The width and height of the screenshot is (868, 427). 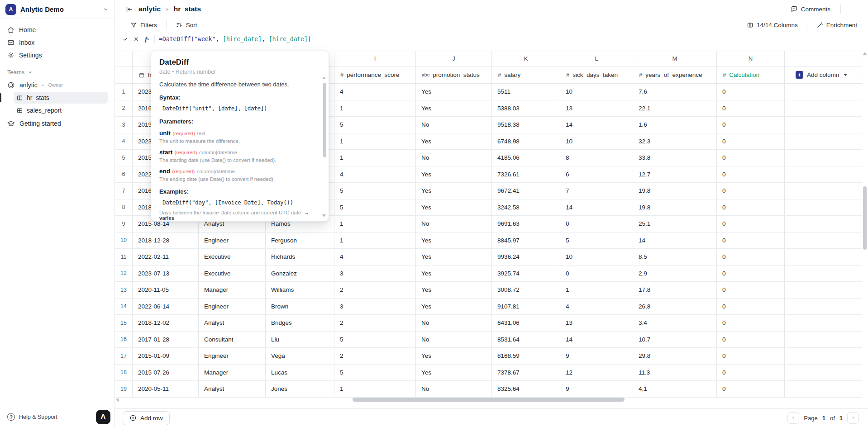 I want to click on columns-button: 14/14 Columns, so click(x=772, y=25).